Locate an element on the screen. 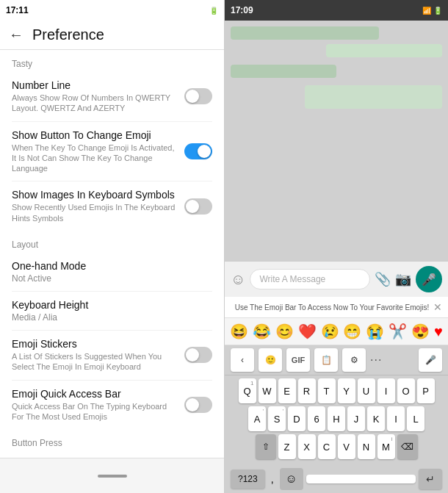  key-u: U is located at coordinates (366, 391).